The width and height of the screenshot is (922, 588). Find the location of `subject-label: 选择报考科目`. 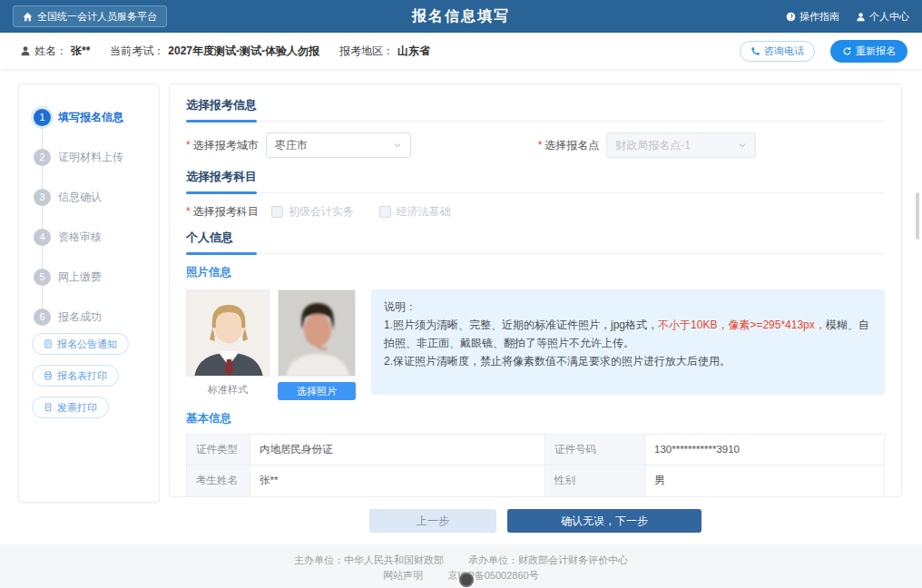

subject-label: 选择报考科目 is located at coordinates (226, 212).